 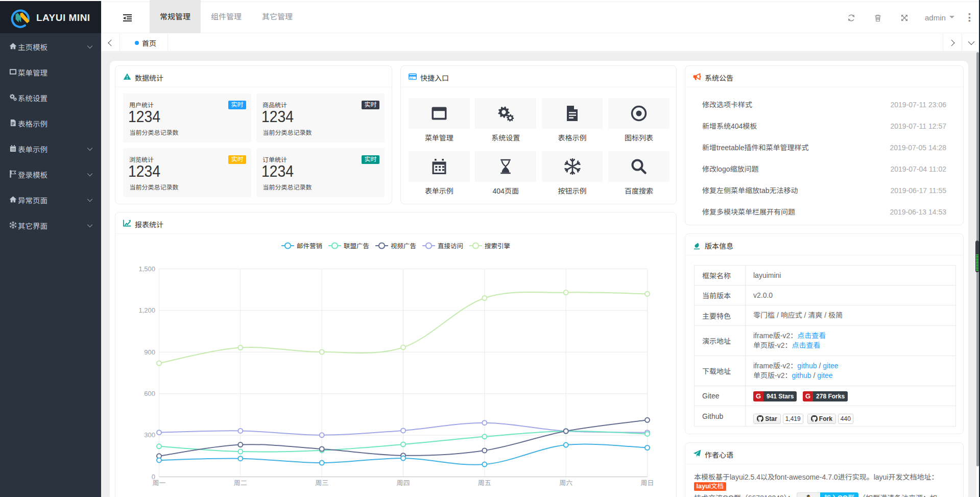 I want to click on svg-text: 周三, so click(x=322, y=483).